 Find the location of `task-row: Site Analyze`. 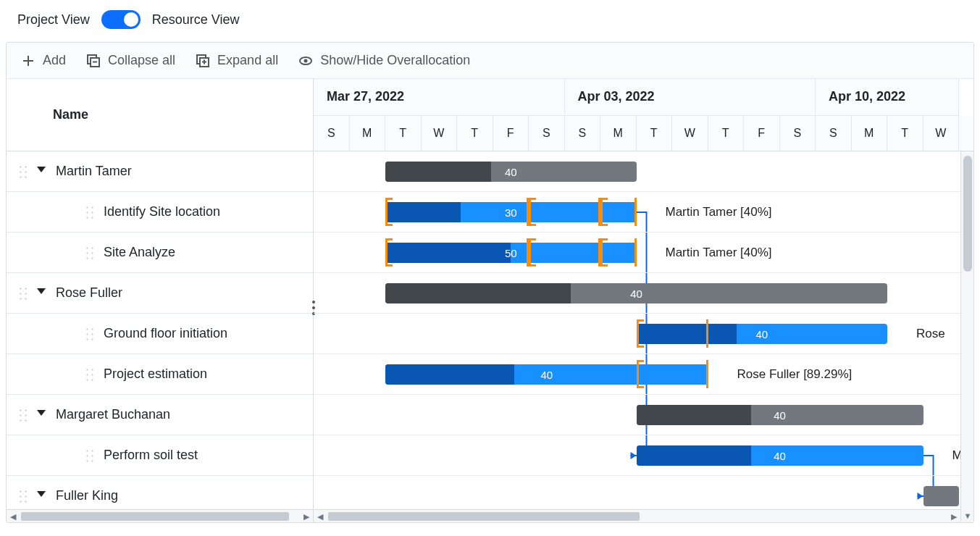

task-row: Site Analyze is located at coordinates (159, 253).